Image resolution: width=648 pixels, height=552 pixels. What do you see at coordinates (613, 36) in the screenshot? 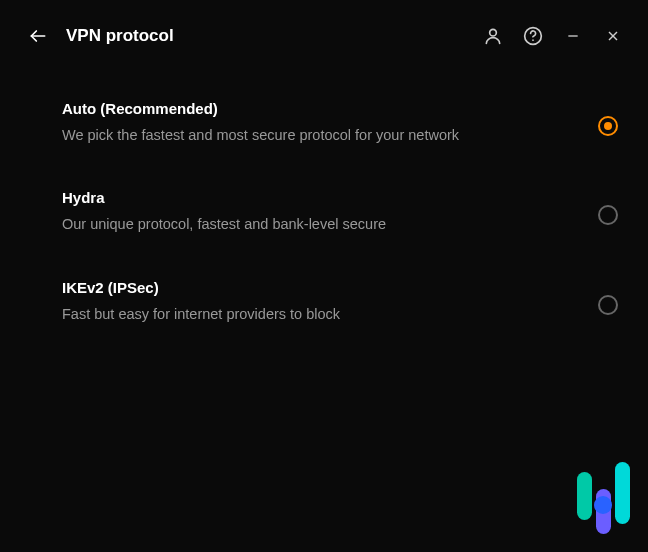
I see `close-icon` at bounding box center [613, 36].